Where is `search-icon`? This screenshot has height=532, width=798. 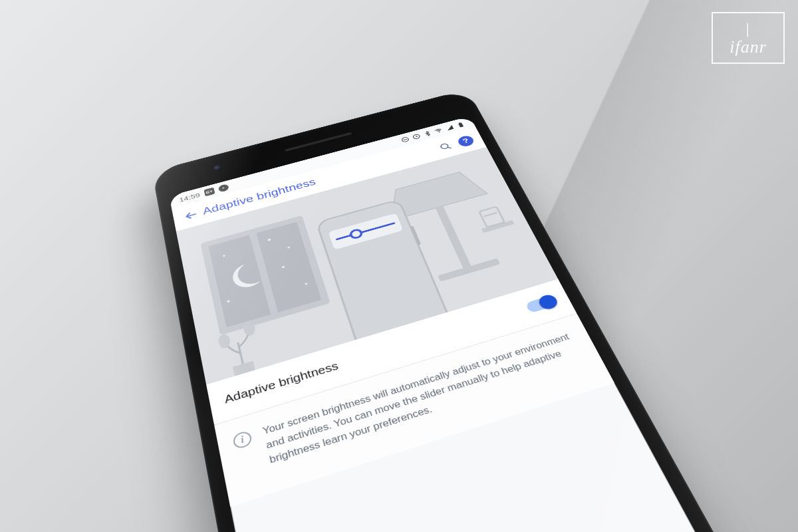 search-icon is located at coordinates (446, 146).